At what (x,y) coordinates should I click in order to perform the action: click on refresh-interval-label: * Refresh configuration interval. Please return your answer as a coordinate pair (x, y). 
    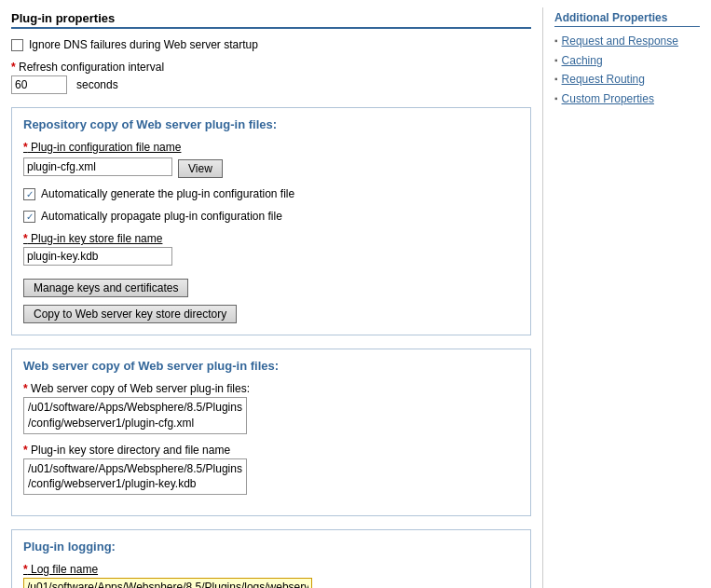
    Looking at the image, I should click on (271, 67).